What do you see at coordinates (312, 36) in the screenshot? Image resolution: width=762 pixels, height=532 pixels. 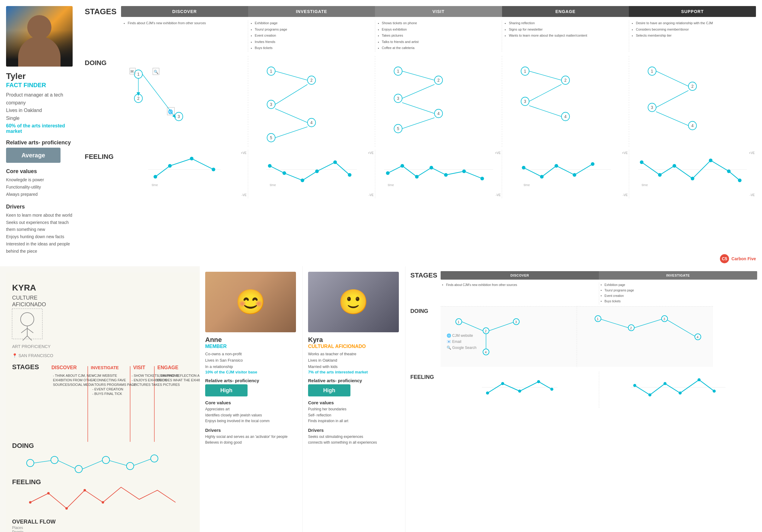 I see `bullet-investigate: Exhibition page Tours/ programs page Eve…` at bounding box center [312, 36].